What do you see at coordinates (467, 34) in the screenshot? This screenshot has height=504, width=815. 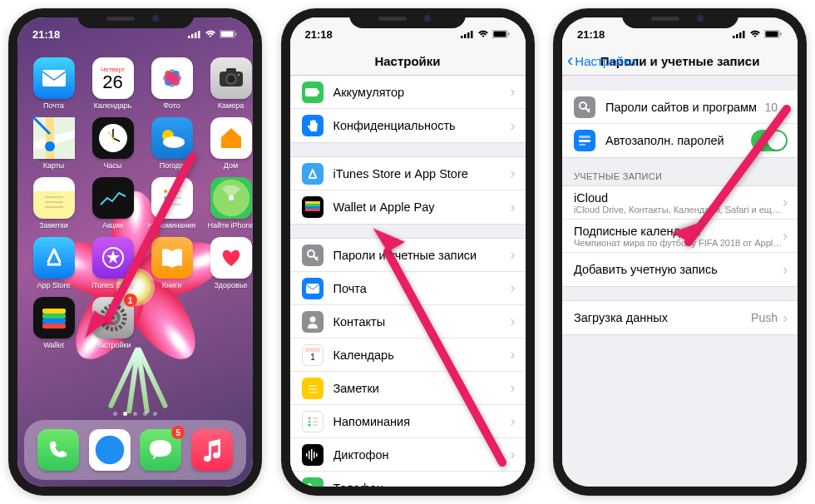 I see `signal-icon` at bounding box center [467, 34].